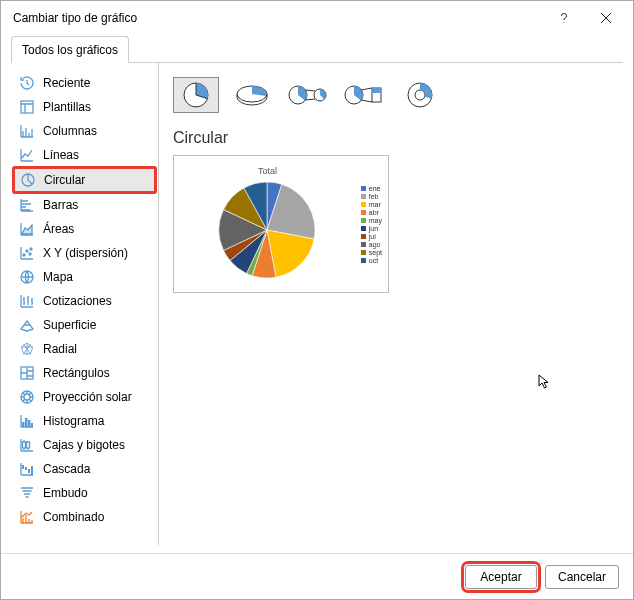 Image resolution: width=634 pixels, height=600 pixels. I want to click on sidebar-item-label: Radial, so click(60, 349).